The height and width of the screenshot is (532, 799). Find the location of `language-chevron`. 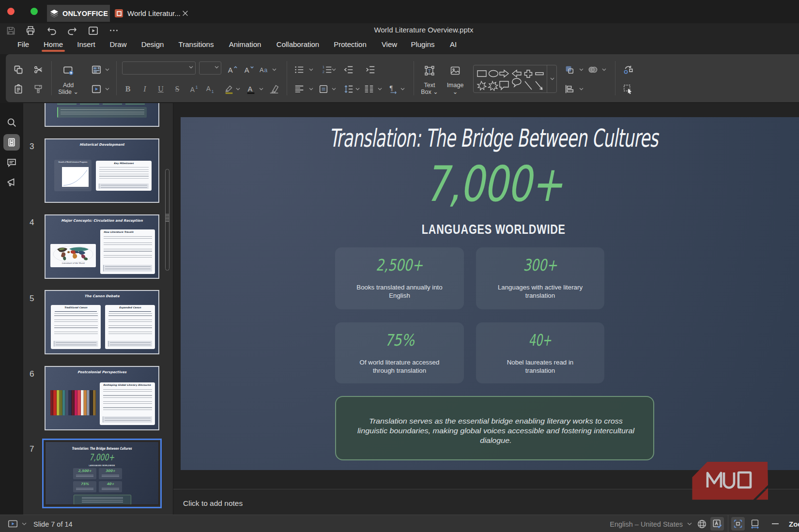

language-chevron is located at coordinates (690, 524).